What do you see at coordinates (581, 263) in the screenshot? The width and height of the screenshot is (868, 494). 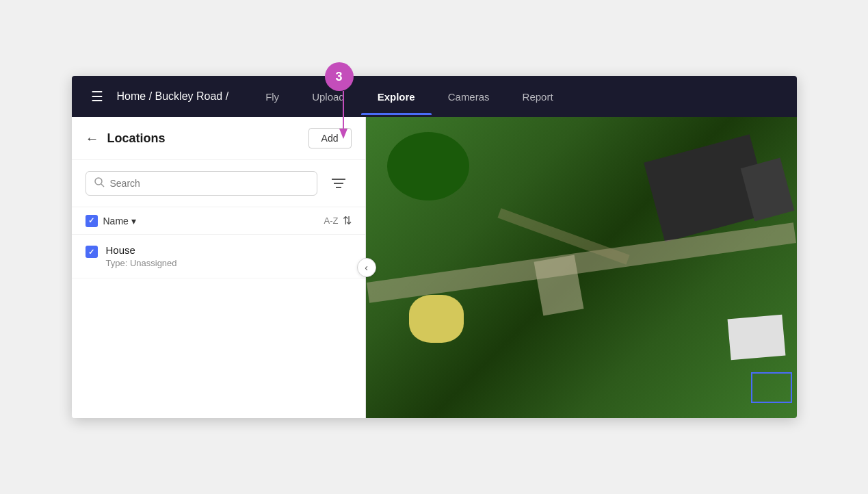 I see `road-shape` at bounding box center [581, 263].